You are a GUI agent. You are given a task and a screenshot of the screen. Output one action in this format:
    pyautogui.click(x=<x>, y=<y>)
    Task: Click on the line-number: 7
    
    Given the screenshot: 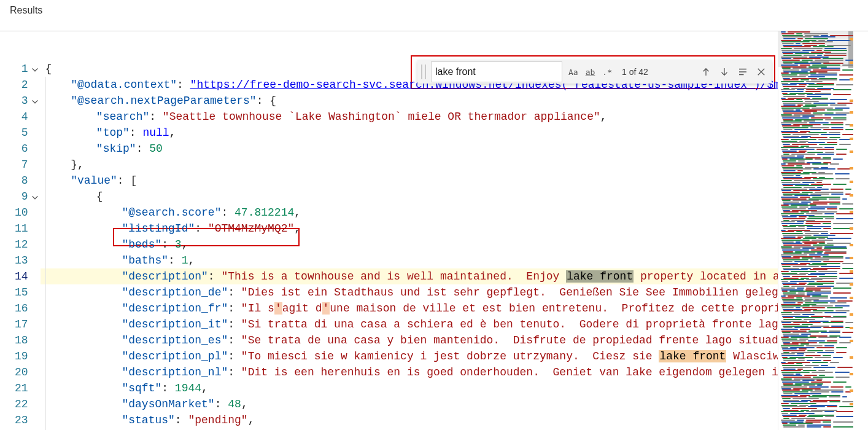 What is the action you would take?
    pyautogui.click(x=25, y=165)
    